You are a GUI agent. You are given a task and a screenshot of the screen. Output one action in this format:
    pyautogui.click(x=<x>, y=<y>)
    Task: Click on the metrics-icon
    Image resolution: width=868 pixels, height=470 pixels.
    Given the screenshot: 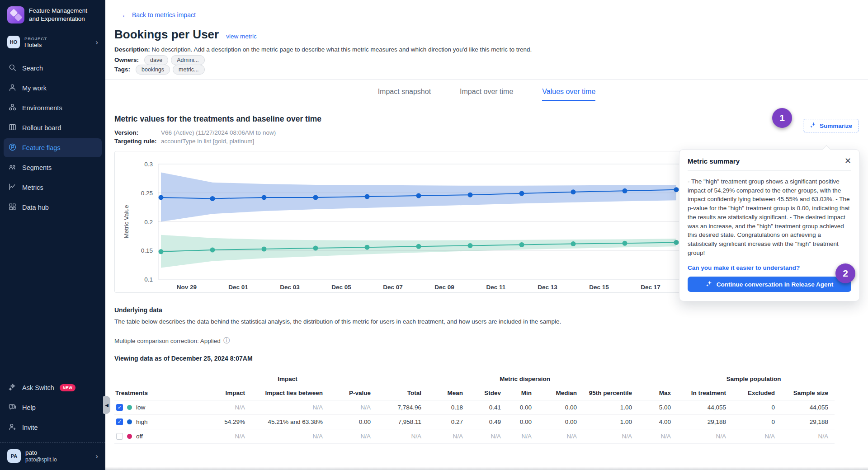 What is the action you would take?
    pyautogui.click(x=13, y=188)
    